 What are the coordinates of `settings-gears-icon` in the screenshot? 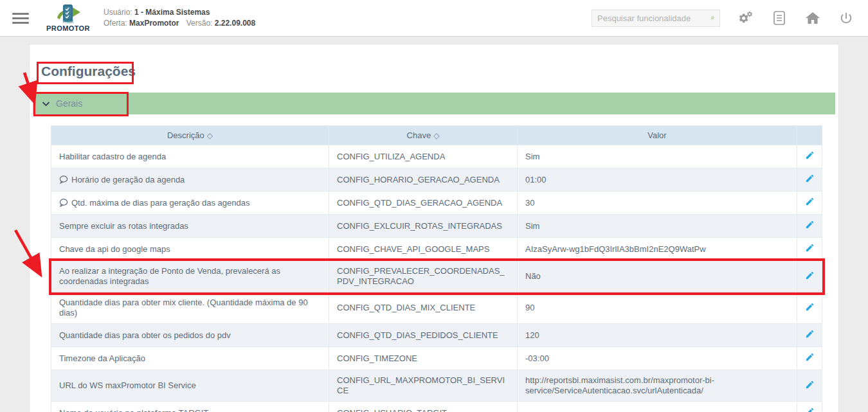 It's located at (746, 18).